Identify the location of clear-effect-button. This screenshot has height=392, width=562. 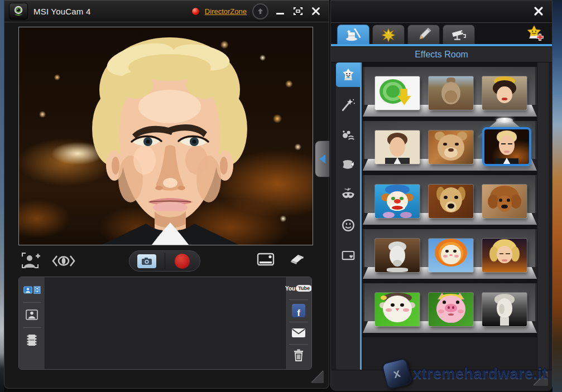
(296, 259).